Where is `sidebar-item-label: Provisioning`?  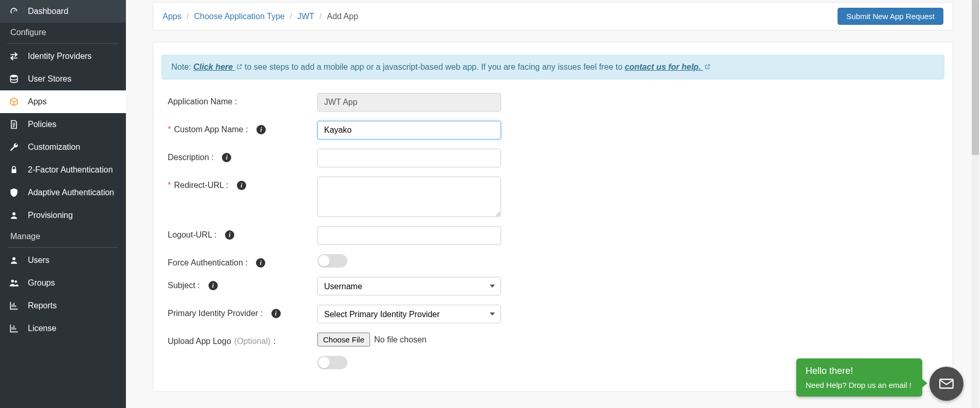 sidebar-item-label: Provisioning is located at coordinates (51, 215).